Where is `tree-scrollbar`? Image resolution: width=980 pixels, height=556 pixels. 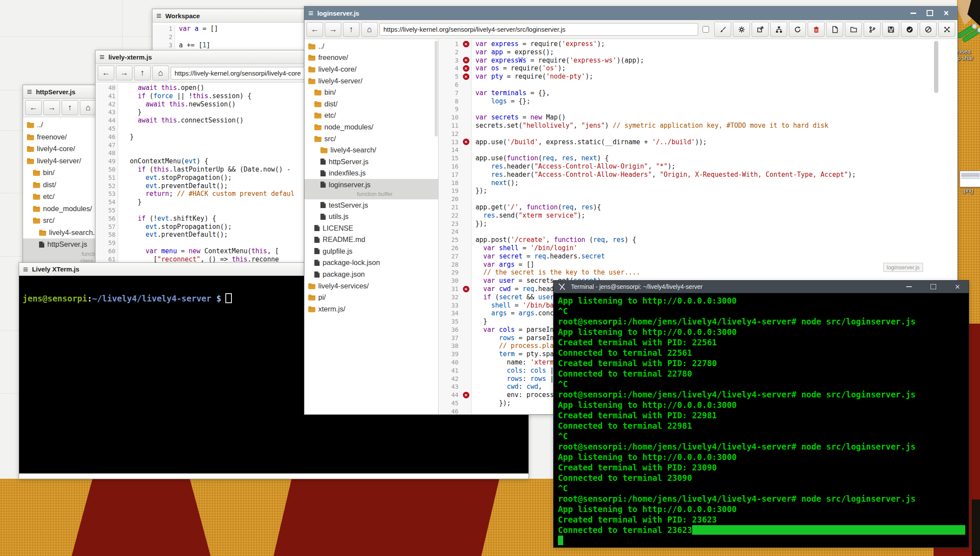
tree-scrollbar is located at coordinates (436, 89).